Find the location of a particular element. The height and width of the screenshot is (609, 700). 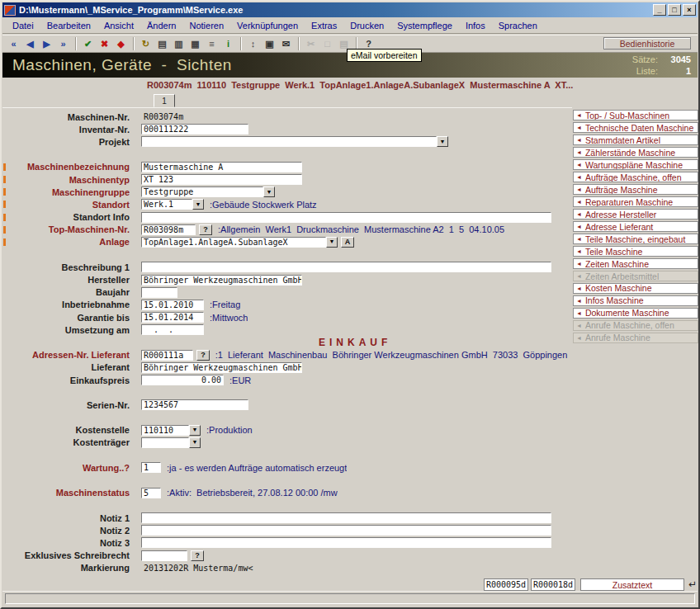

email-icon: ✉ is located at coordinates (286, 44).